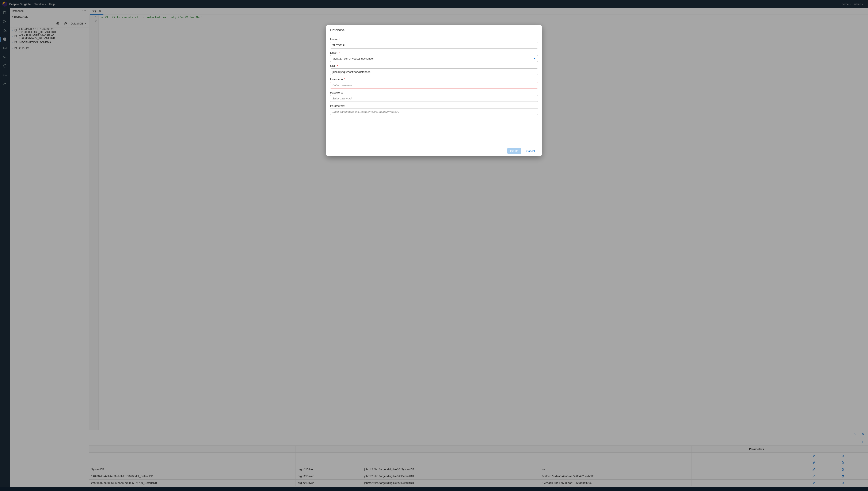  I want to click on url-label: URL:*, so click(434, 66).